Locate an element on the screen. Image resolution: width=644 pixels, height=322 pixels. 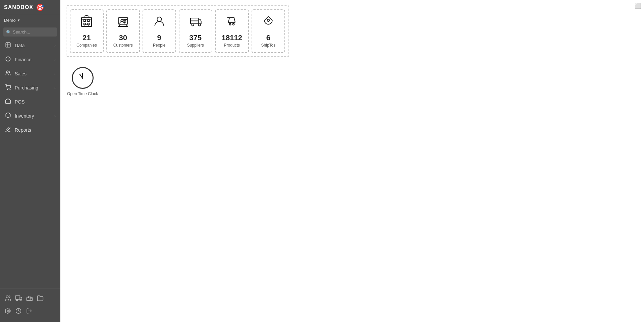
customers-label: Customers is located at coordinates (123, 45).